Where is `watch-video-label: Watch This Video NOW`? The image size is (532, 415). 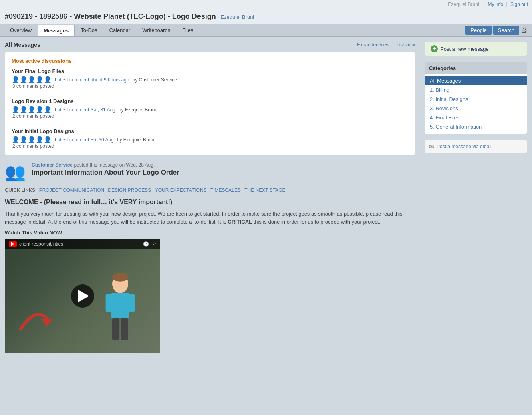
watch-video-label: Watch This Video NOW is located at coordinates (210, 232).